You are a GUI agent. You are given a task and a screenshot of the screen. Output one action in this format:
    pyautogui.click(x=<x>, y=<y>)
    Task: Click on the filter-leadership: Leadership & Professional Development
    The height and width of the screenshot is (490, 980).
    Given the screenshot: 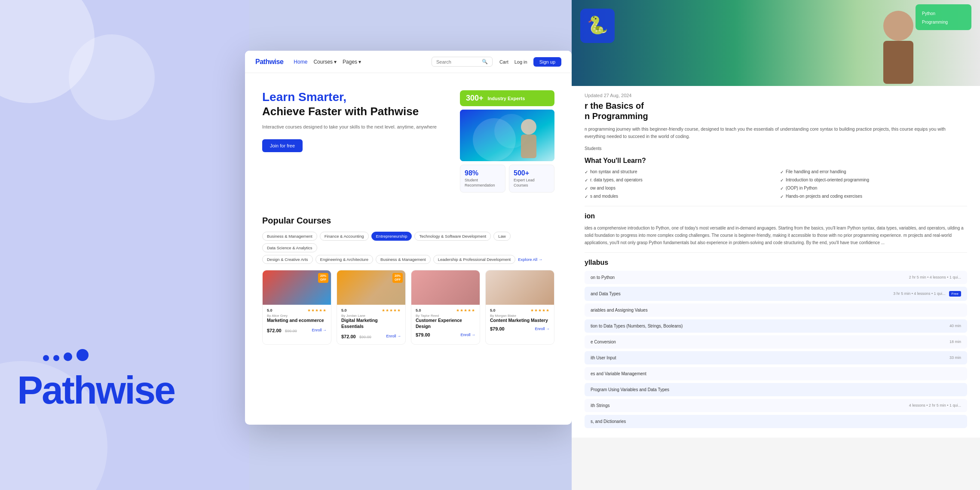 What is the action you would take?
    pyautogui.click(x=475, y=260)
    